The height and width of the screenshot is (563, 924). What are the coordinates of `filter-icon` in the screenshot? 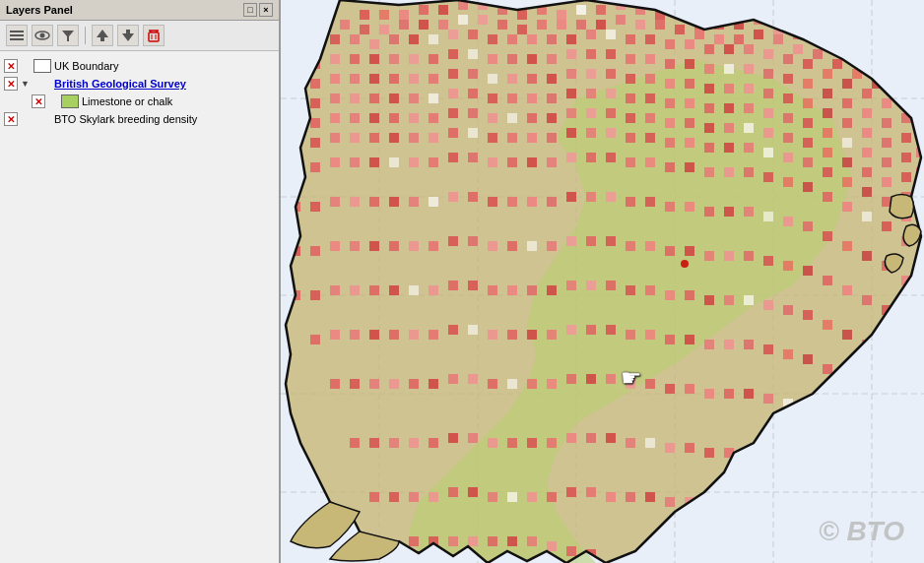 It's located at (68, 35).